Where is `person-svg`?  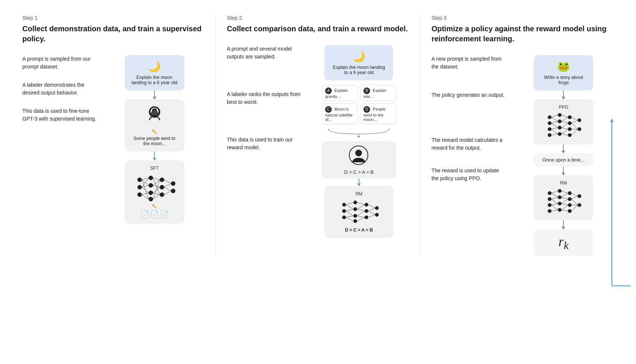 person-svg is located at coordinates (155, 116).